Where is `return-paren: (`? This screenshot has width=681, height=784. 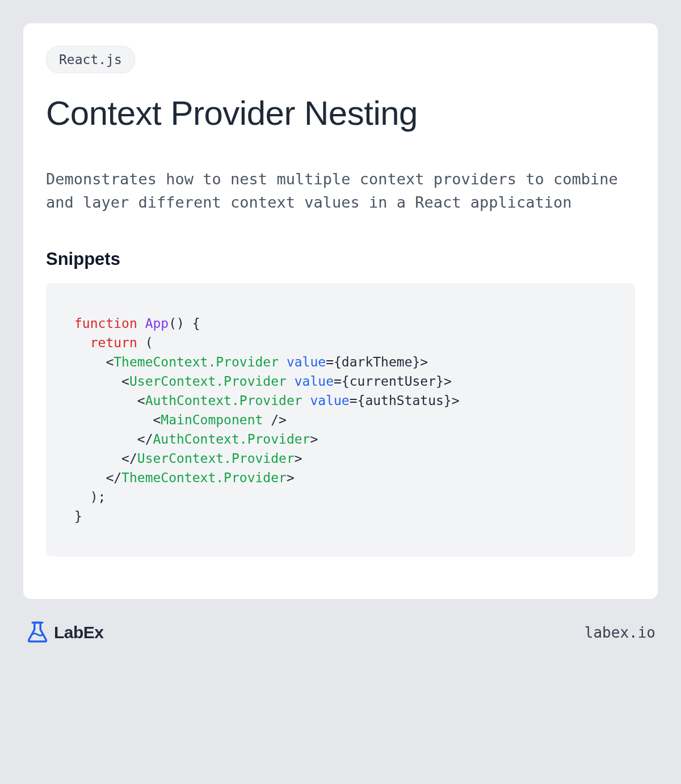 return-paren: ( is located at coordinates (145, 343).